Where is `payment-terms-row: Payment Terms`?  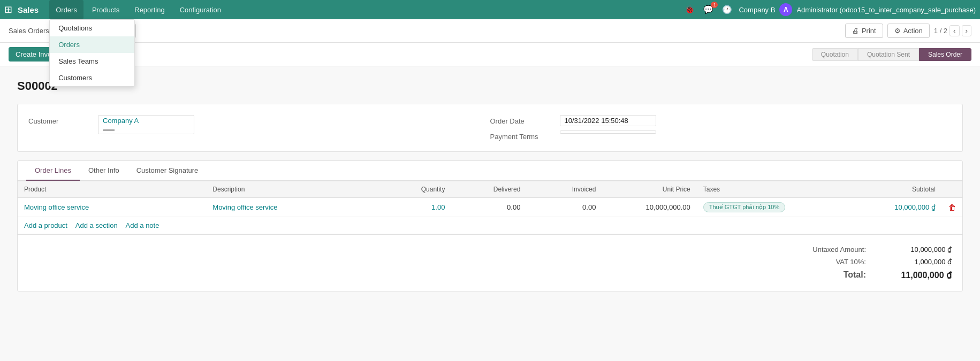
payment-terms-row: Payment Terms is located at coordinates (721, 136).